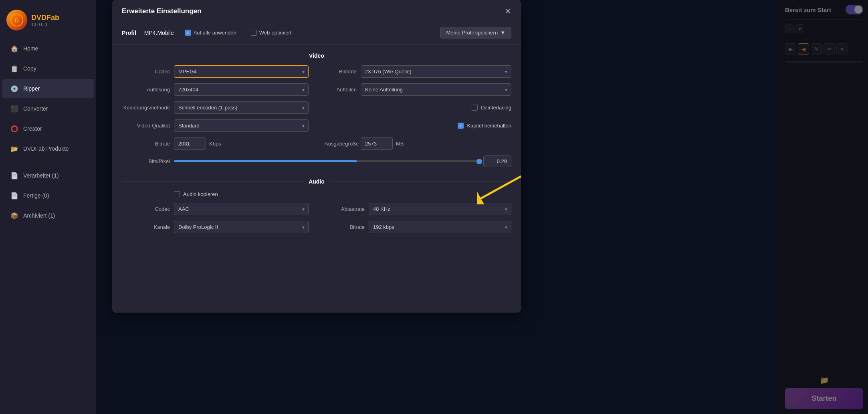  Describe the element at coordinates (146, 209) in the screenshot. I see `audio-codec-label: Codec` at that location.